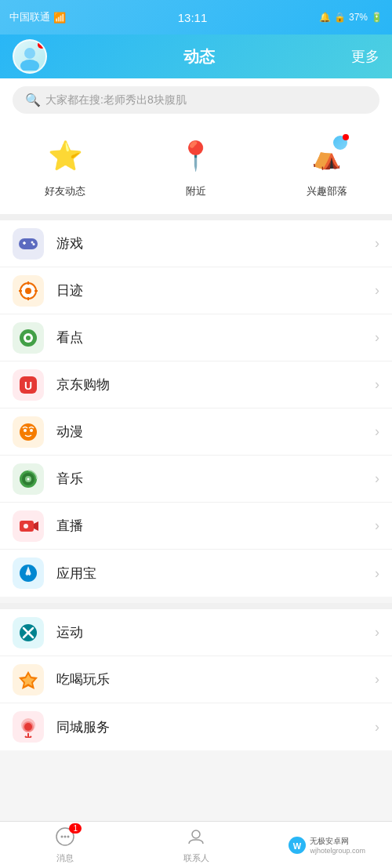 This screenshot has height=868, width=392. What do you see at coordinates (28, 385) in the screenshot?
I see `jd-icon: U` at bounding box center [28, 385].